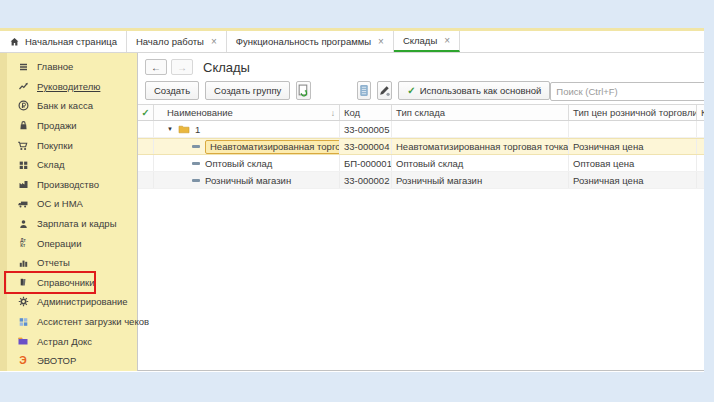  I want to click on selected-cell: Неавтоматизированная торговая точка, so click(272, 147).